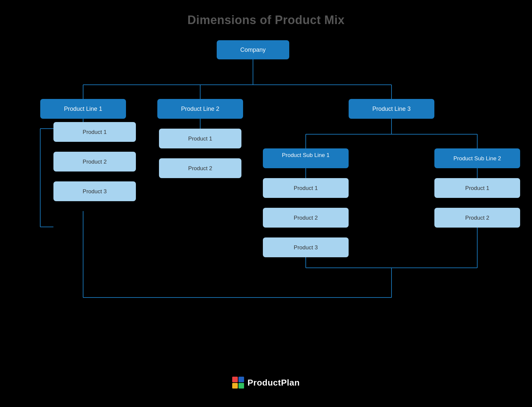  Describe the element at coordinates (235, 379) in the screenshot. I see `logo-sq-red` at that location.